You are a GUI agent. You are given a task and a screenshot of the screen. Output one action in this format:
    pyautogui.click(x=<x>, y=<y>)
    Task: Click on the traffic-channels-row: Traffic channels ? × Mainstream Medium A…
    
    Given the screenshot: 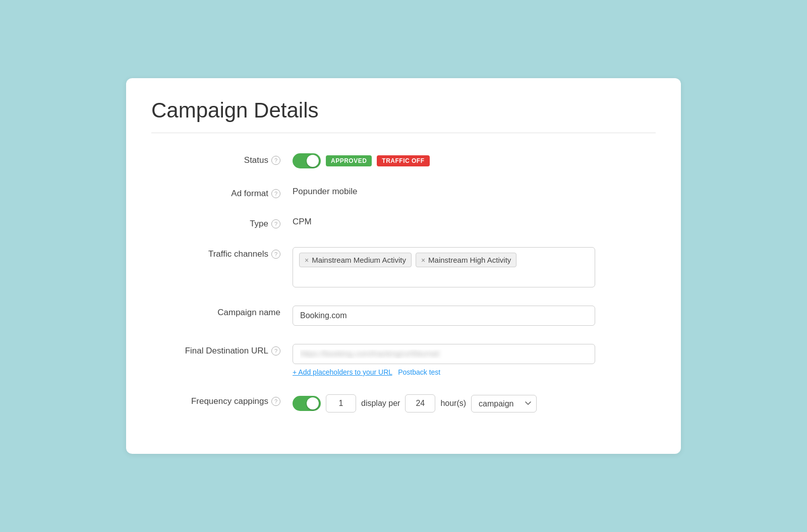 What is the action you would take?
    pyautogui.click(x=404, y=266)
    